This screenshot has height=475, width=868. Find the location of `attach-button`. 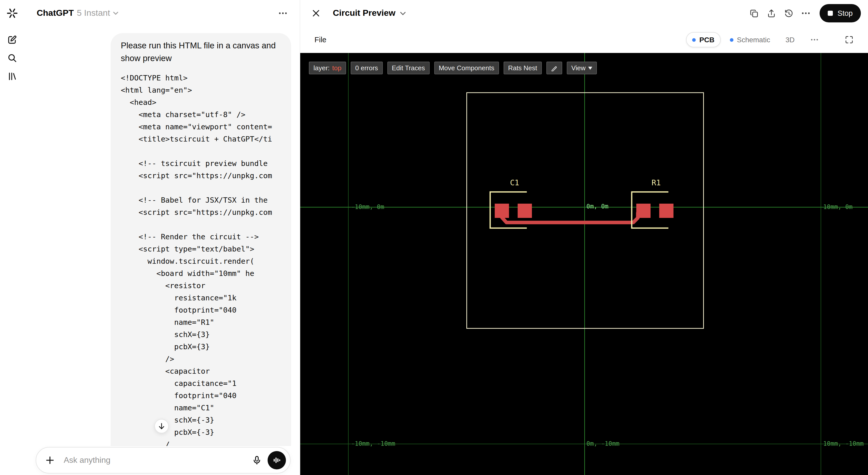

attach-button is located at coordinates (50, 460).